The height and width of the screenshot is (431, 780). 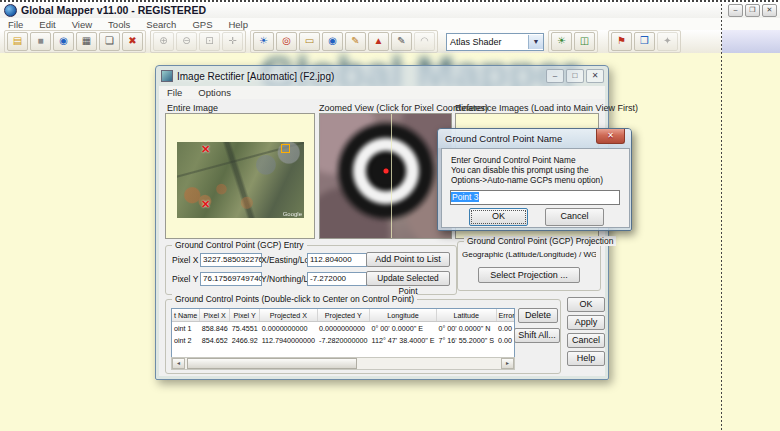 I want to click on menu-search: Search, so click(x=161, y=24).